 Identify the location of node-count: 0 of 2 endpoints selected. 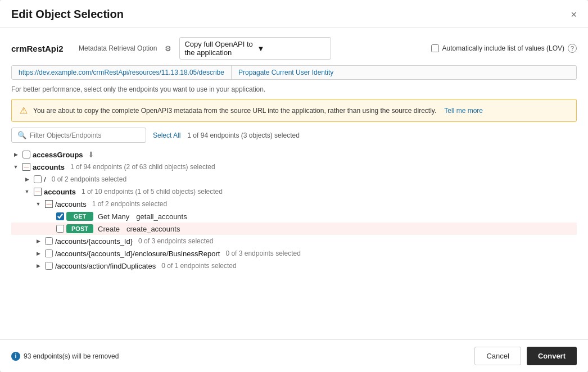
(89, 179).